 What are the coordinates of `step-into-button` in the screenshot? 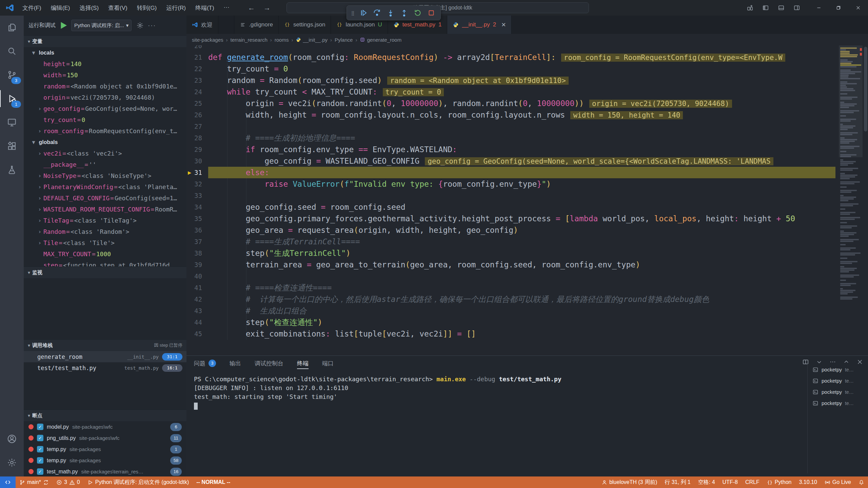 It's located at (391, 13).